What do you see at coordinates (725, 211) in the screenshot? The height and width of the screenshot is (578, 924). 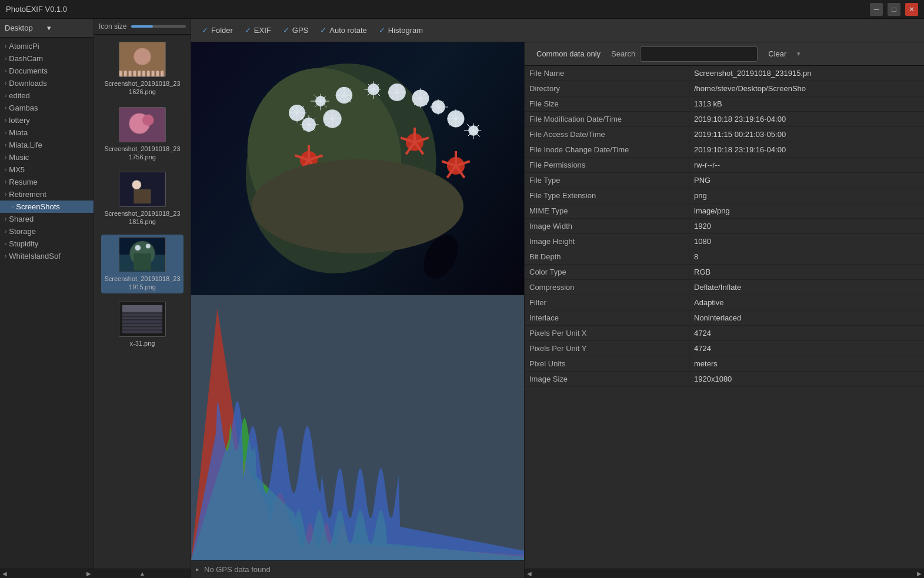 I see `exif-row: MIME Typeimage/png` at bounding box center [725, 211].